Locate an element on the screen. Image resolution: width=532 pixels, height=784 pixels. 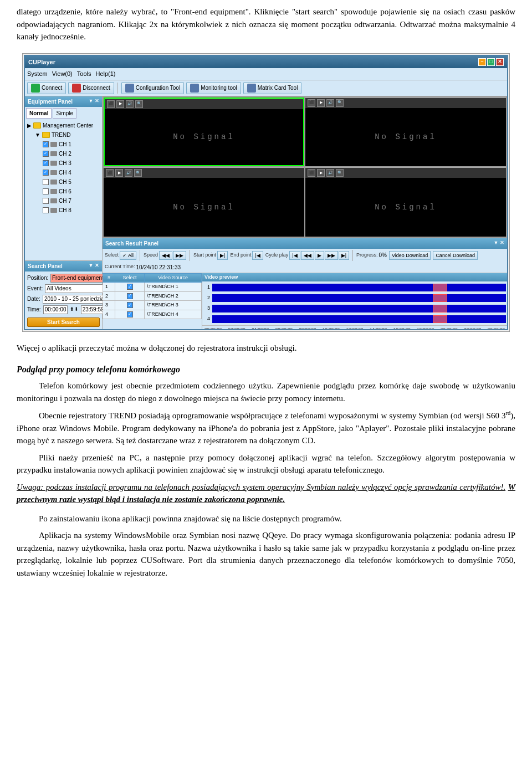
ch5-camera-icon is located at coordinates (54, 182).